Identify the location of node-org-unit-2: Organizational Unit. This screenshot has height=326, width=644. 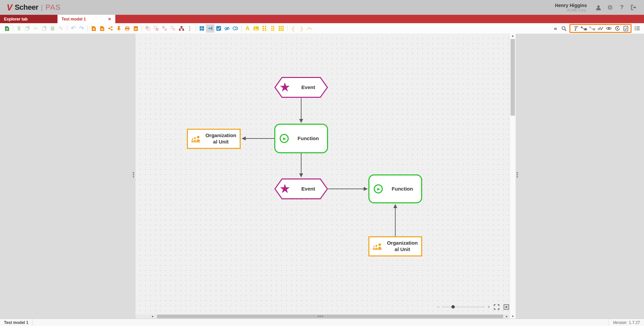
(395, 246).